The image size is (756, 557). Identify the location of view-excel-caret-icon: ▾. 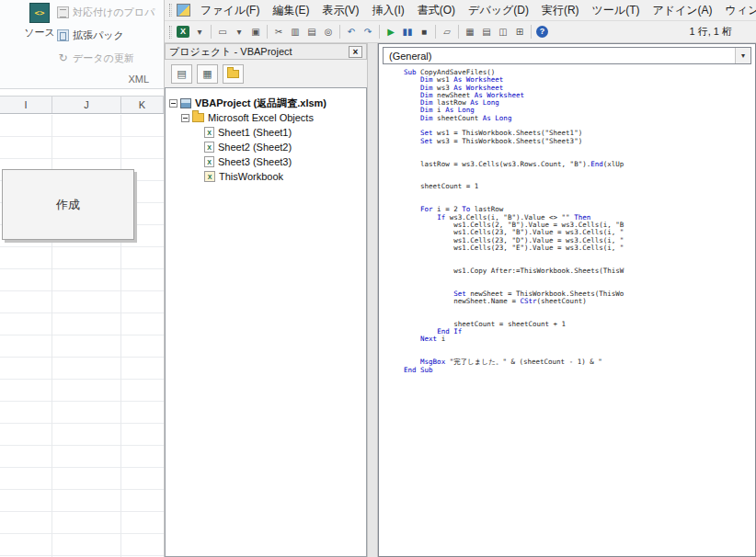
(200, 31).